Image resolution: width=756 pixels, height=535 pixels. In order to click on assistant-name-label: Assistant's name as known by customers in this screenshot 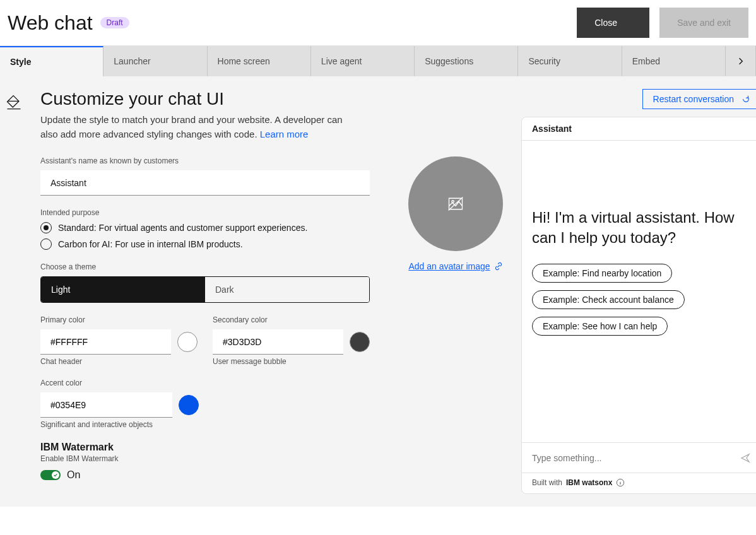, I will do `click(205, 161)`.